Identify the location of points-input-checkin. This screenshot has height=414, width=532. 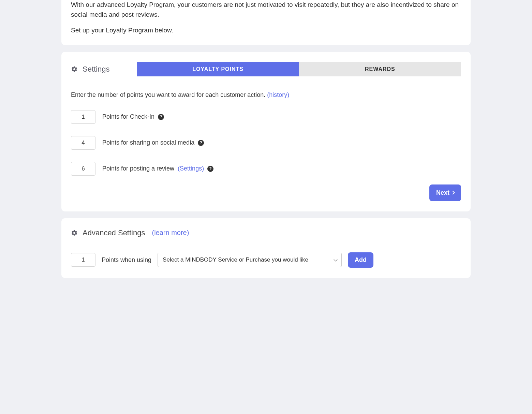
(83, 117).